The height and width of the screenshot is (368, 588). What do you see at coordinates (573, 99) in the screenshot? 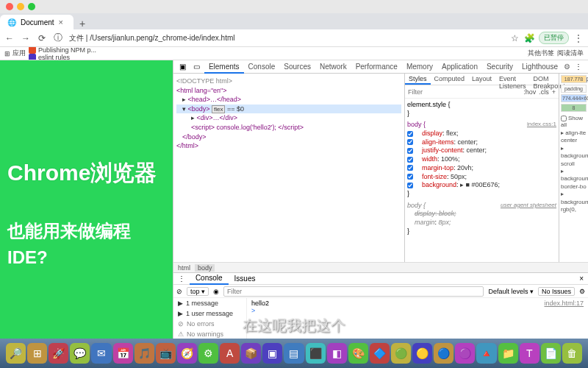
I see `box-border: 774.444×609.3` at bounding box center [573, 99].